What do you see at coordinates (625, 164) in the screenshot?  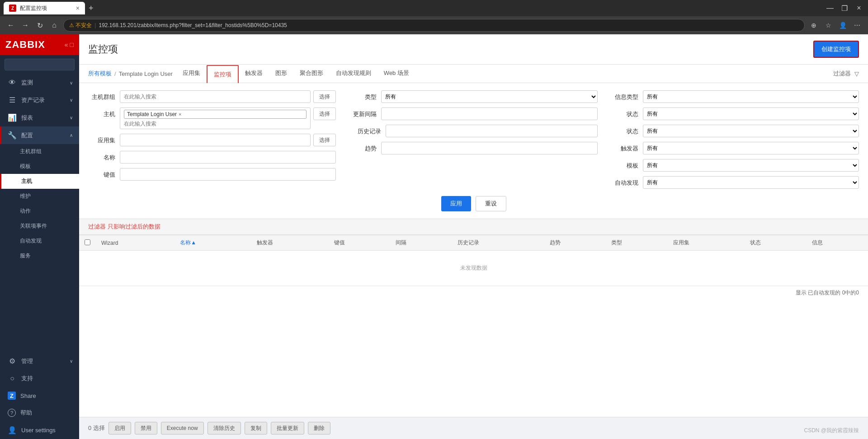 I see `template-filter-label: 模板` at bounding box center [625, 164].